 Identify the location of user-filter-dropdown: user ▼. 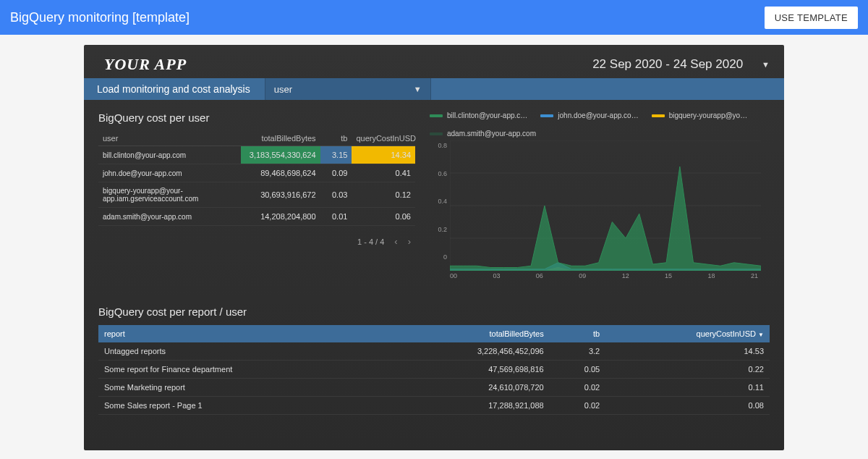
(348, 89).